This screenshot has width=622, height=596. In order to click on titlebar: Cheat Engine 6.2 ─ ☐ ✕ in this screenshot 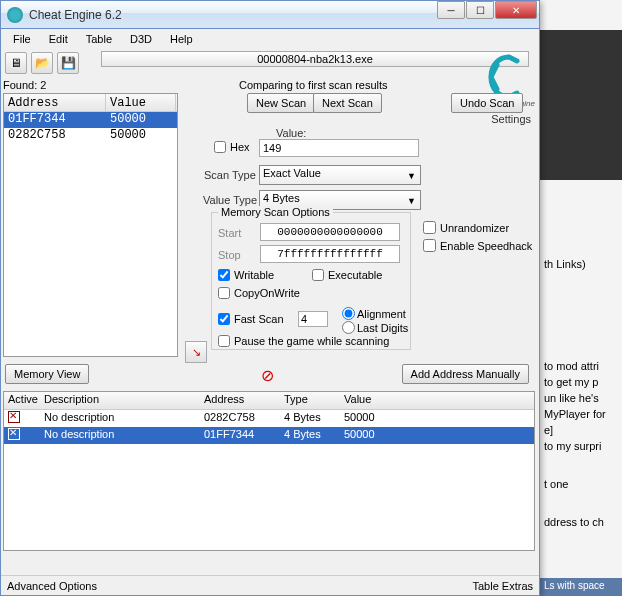, I will do `click(270, 15)`.